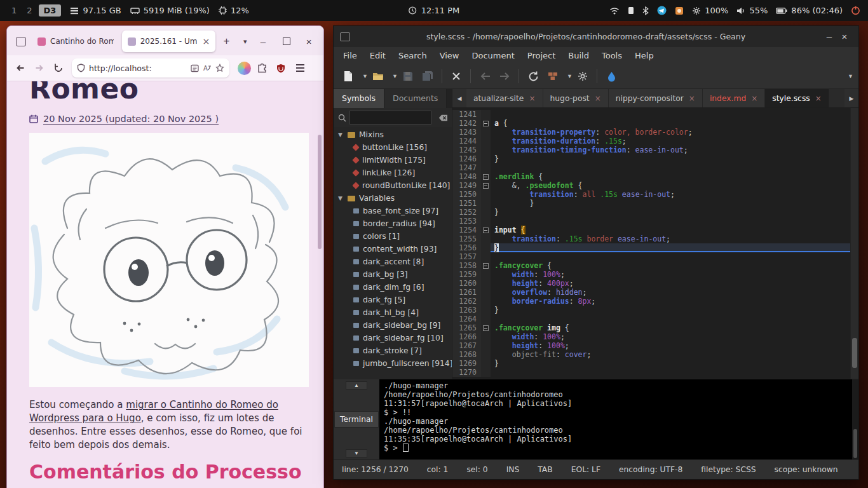  I want to click on open-file-dropdown-icon: ▼, so click(393, 76).